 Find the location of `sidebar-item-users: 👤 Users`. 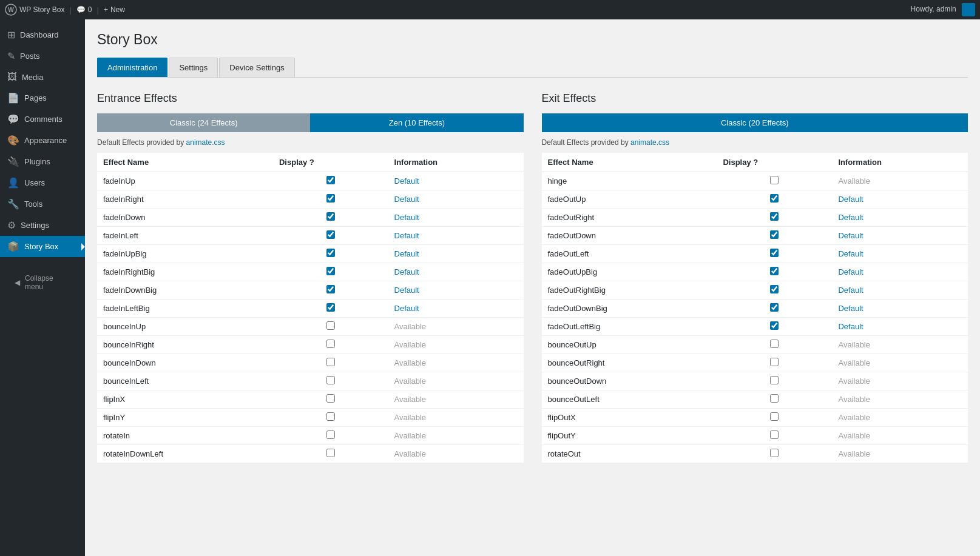

sidebar-item-users: 👤 Users is located at coordinates (42, 183).